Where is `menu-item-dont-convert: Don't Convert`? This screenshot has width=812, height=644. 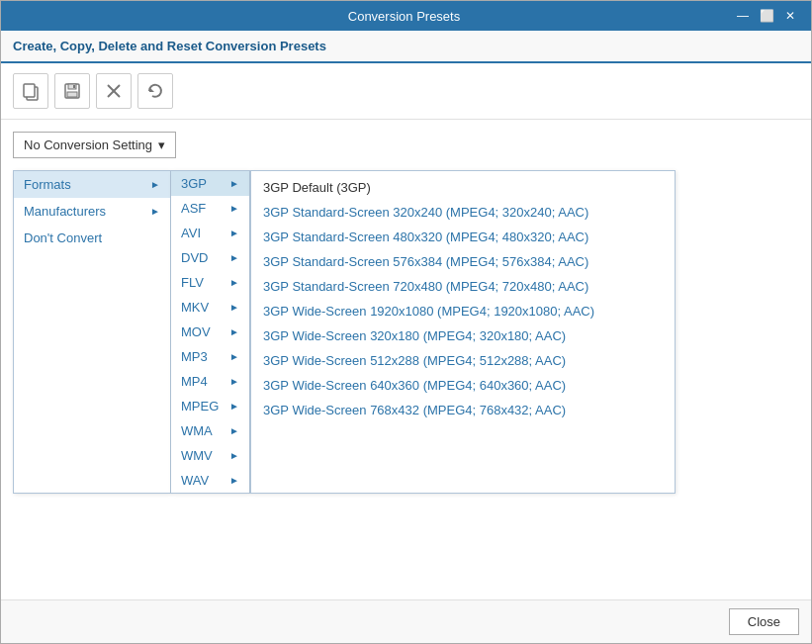 menu-item-dont-convert: Don't Convert is located at coordinates (92, 237).